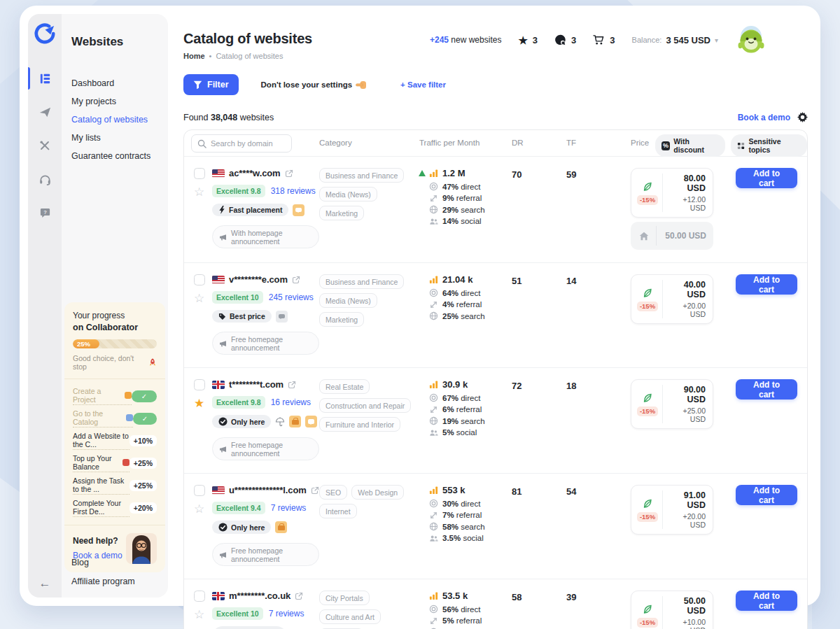 This screenshot has height=629, width=840. I want to click on direct-share: 47% direct, so click(470, 186).